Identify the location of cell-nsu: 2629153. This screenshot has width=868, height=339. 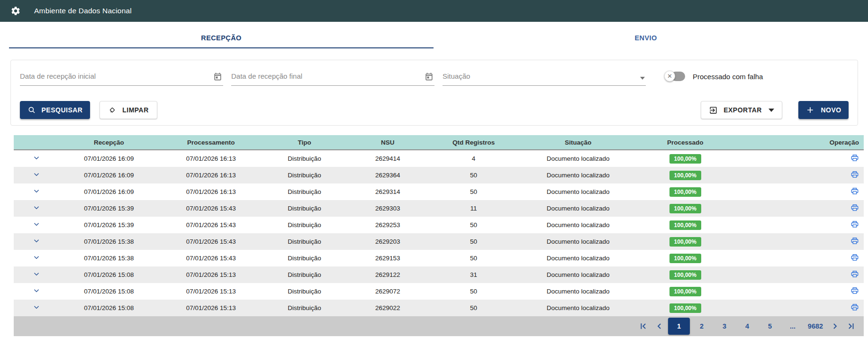
(388, 258).